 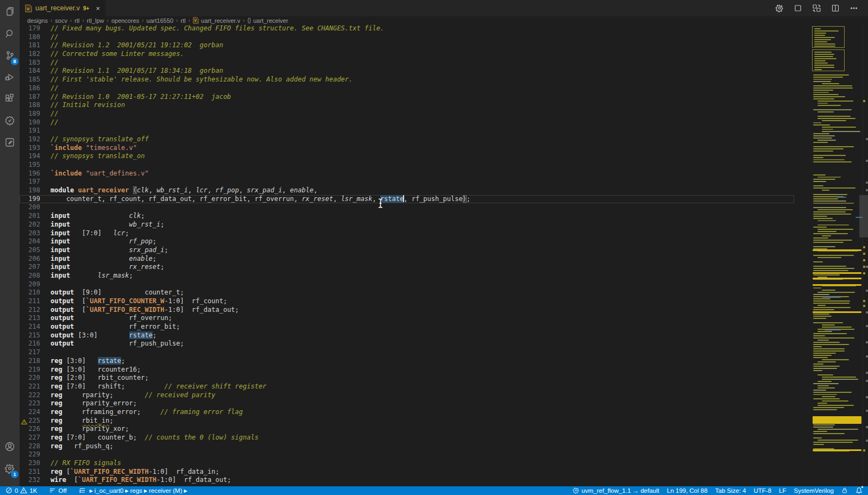 I want to click on code-line: 210output [9:0] counter_t;, so click(x=407, y=293).